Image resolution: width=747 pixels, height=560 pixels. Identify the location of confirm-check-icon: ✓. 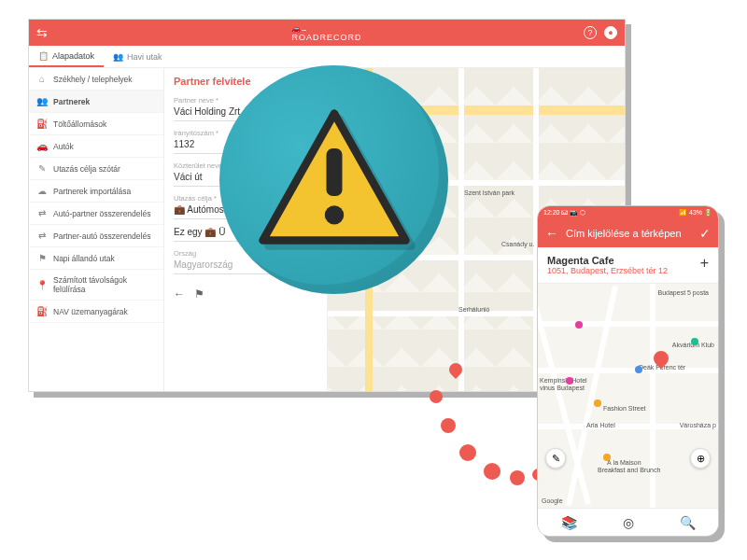
(705, 233).